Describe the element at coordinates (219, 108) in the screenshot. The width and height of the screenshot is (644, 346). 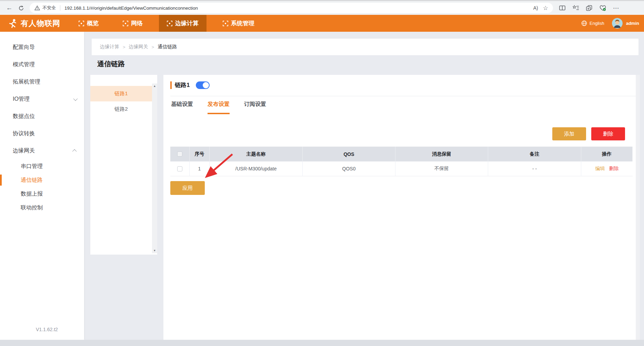
I see `tab-publish-settings: 发布设置` at that location.